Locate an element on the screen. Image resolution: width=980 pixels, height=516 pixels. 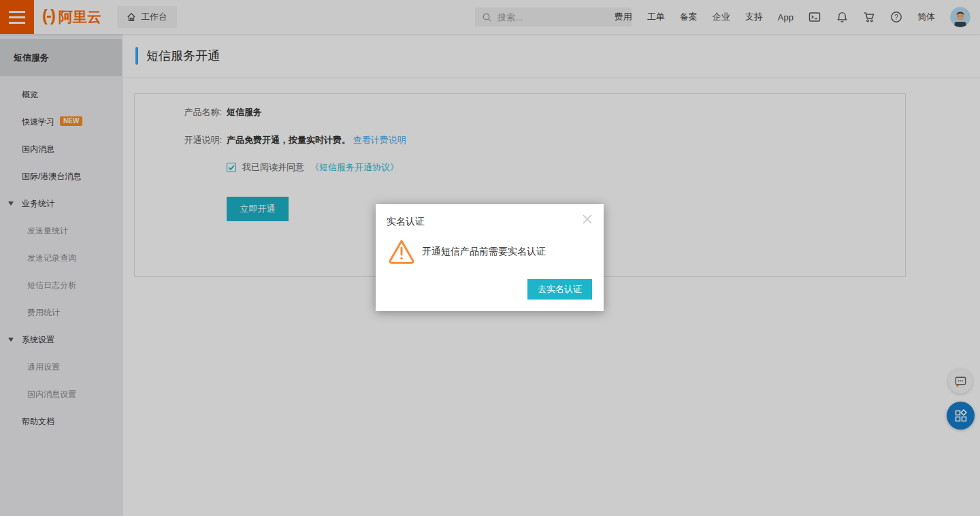
close-icon is located at coordinates (587, 219).